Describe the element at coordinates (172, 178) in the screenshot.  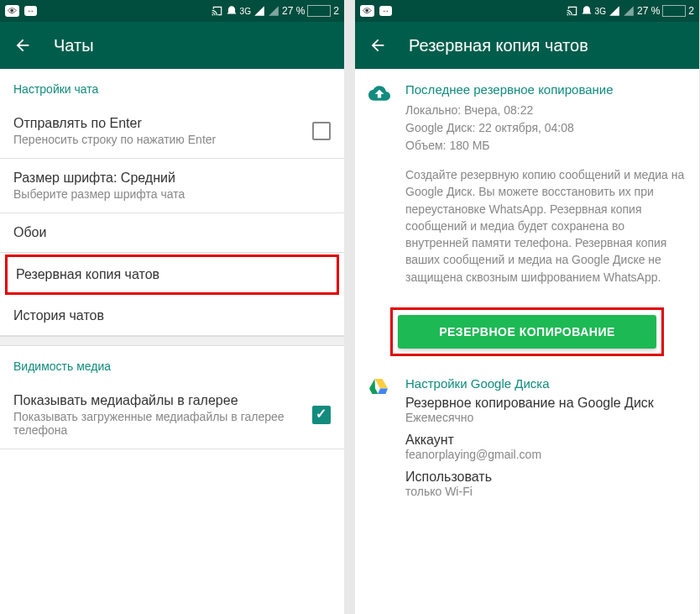
I see `item-title: Размер шрифта: Средний` at that location.